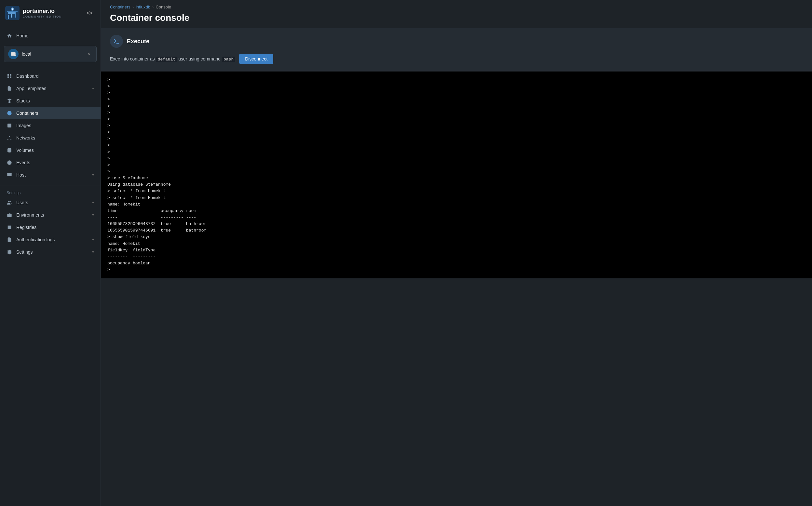 The height and width of the screenshot is (506, 812). What do you see at coordinates (13, 54) in the screenshot?
I see `env-icon` at bounding box center [13, 54].